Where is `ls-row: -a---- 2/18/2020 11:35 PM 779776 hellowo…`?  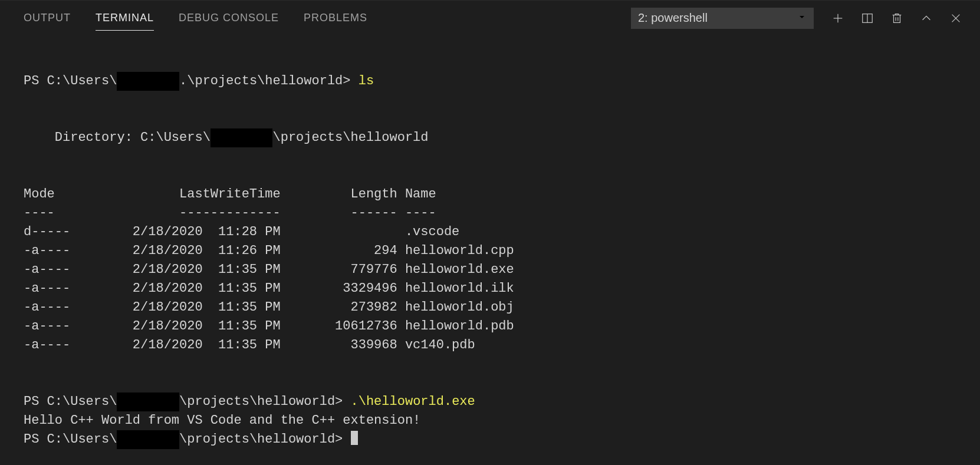 ls-row: -a---- 2/18/2020 11:35 PM 779776 hellowo… is located at coordinates (269, 270).